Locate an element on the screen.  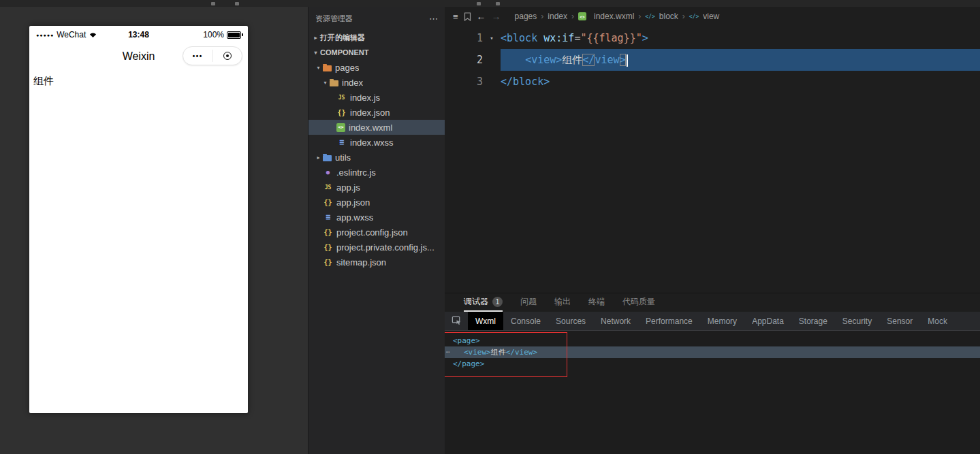
breadcrumb-item-index: index is located at coordinates (557, 16).